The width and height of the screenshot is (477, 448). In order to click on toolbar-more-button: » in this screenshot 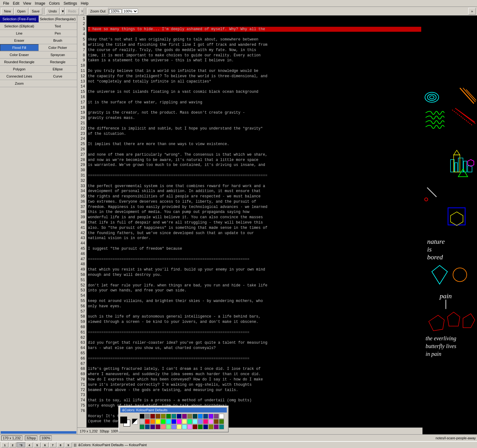, I will do `click(472, 11)`.